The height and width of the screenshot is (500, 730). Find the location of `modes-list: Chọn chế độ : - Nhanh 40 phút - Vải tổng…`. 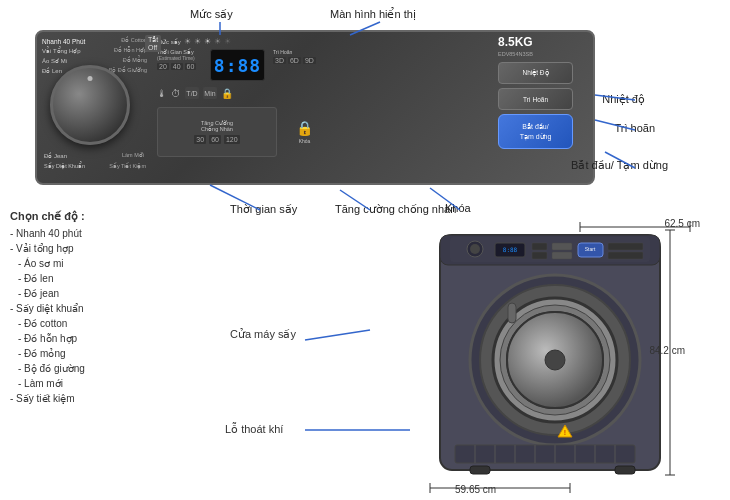

modes-list: Chọn chế độ : - Nhanh 40 phút - Vải tổng… is located at coordinates (110, 308).